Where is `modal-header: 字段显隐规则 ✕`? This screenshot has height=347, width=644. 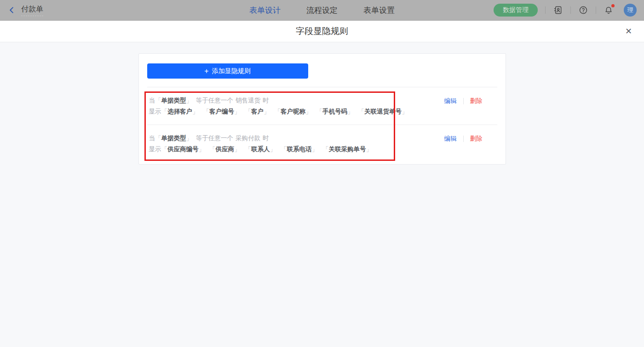 modal-header: 字段显隐规则 ✕ is located at coordinates (322, 31).